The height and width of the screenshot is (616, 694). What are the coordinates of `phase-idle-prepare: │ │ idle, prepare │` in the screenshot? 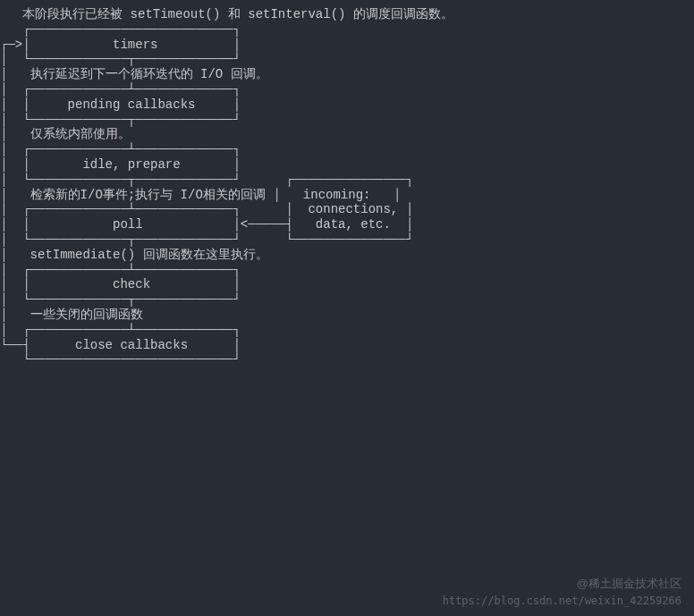 It's located at (120, 165).